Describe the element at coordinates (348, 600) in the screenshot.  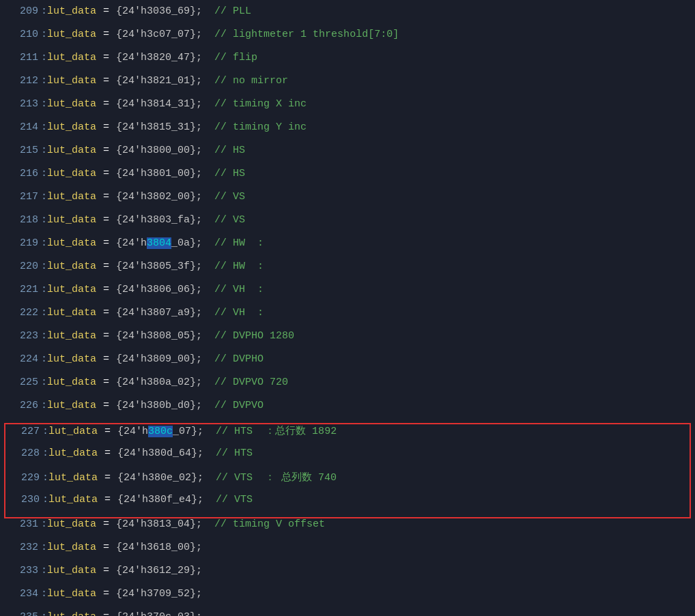
I see `code-line-234: 234:lut_data={24'h3709_52};` at that location.